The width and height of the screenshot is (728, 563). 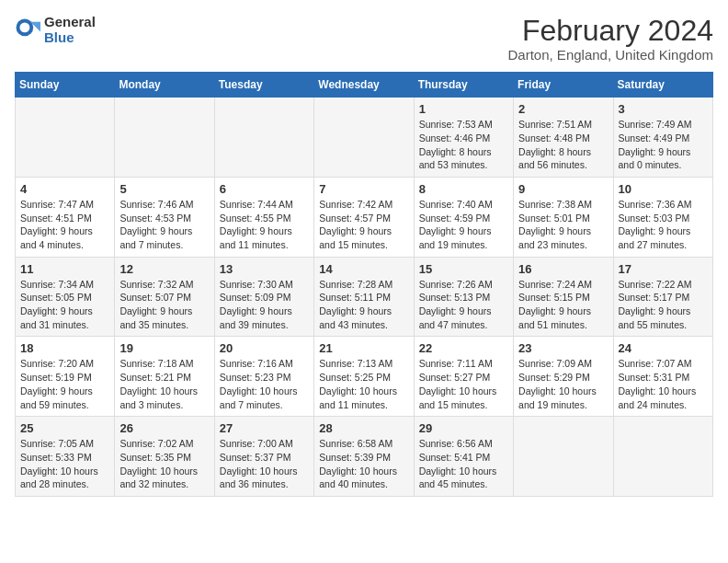 I want to click on day-info: Sunrise: 7:53 AM Sunset: 4:46 PM Dayligh…, so click(x=463, y=145).